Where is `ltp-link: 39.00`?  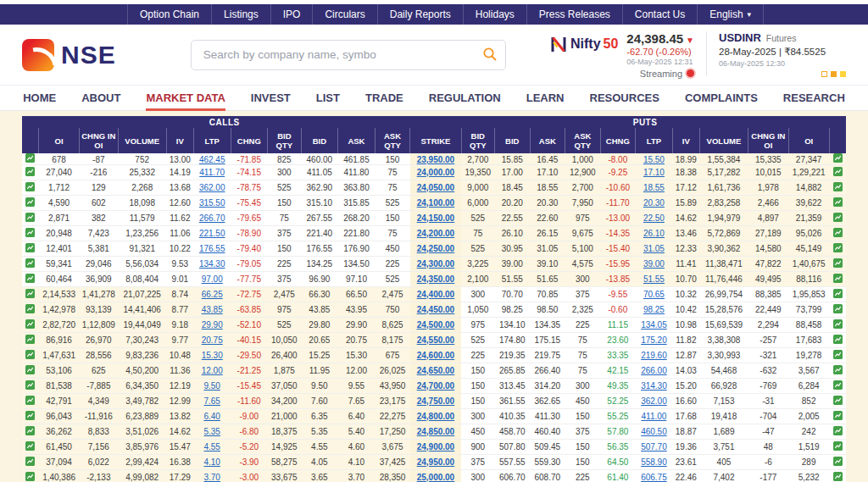
ltp-link: 39.00 is located at coordinates (654, 264).